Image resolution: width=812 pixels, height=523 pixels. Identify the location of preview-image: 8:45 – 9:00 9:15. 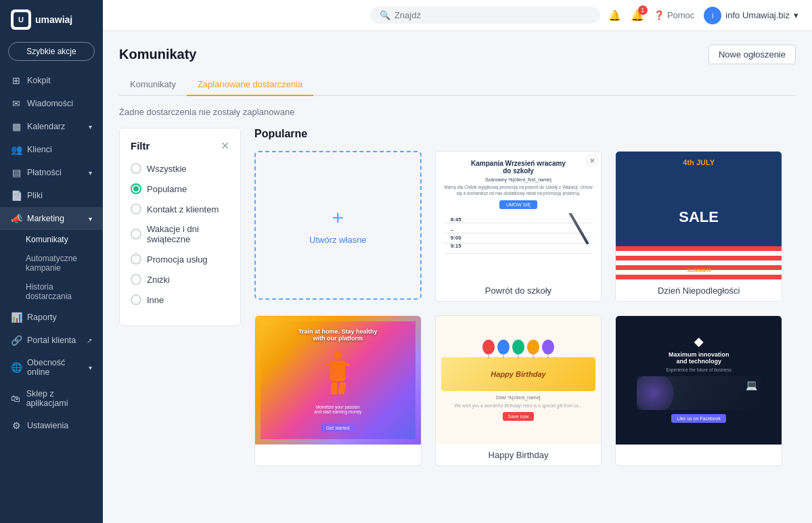
(518, 233).